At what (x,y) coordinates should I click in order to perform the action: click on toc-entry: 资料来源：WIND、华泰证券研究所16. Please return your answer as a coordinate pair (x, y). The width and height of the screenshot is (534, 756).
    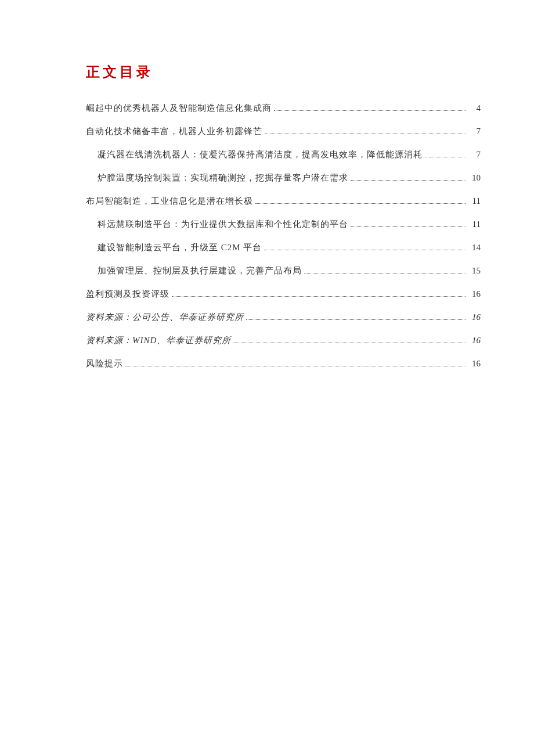
    Looking at the image, I should click on (283, 340).